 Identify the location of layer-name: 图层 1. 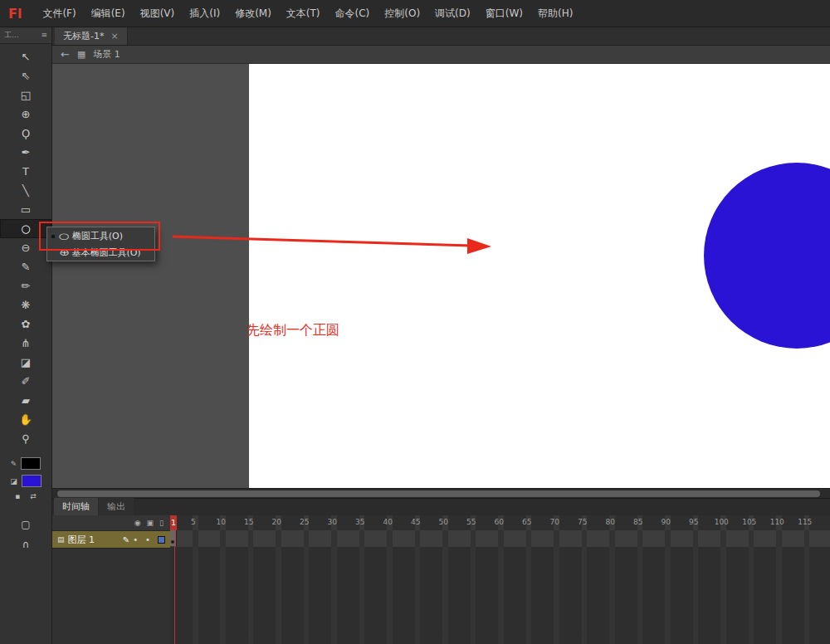
(94, 539).